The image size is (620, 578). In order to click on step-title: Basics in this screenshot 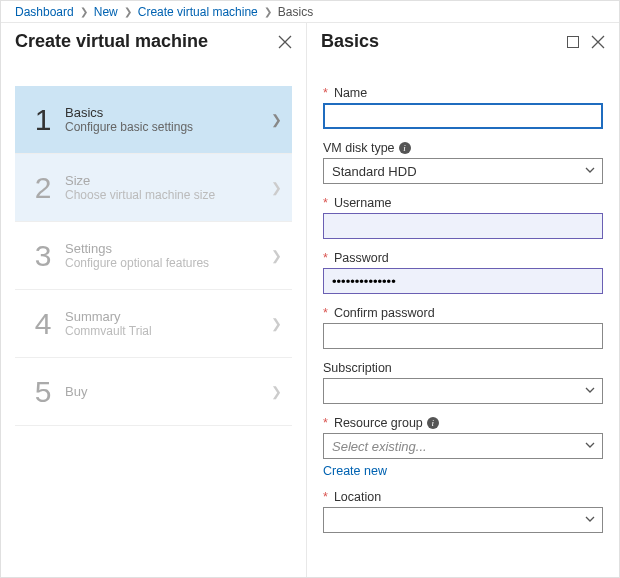, I will do `click(168, 112)`.